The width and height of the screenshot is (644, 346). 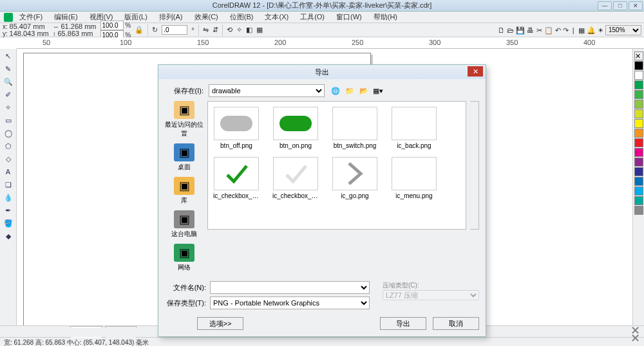 I want to click on menu-file: 文件(F), so click(x=31, y=17).